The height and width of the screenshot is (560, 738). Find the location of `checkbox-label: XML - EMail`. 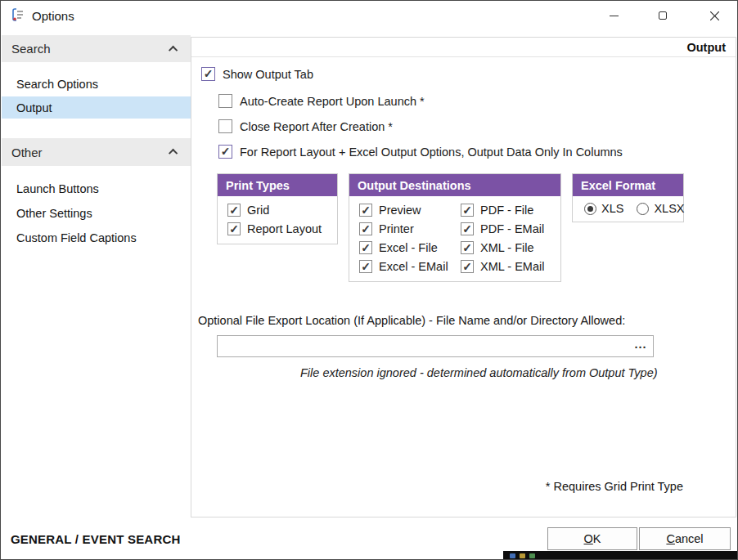

checkbox-label: XML - EMail is located at coordinates (512, 267).